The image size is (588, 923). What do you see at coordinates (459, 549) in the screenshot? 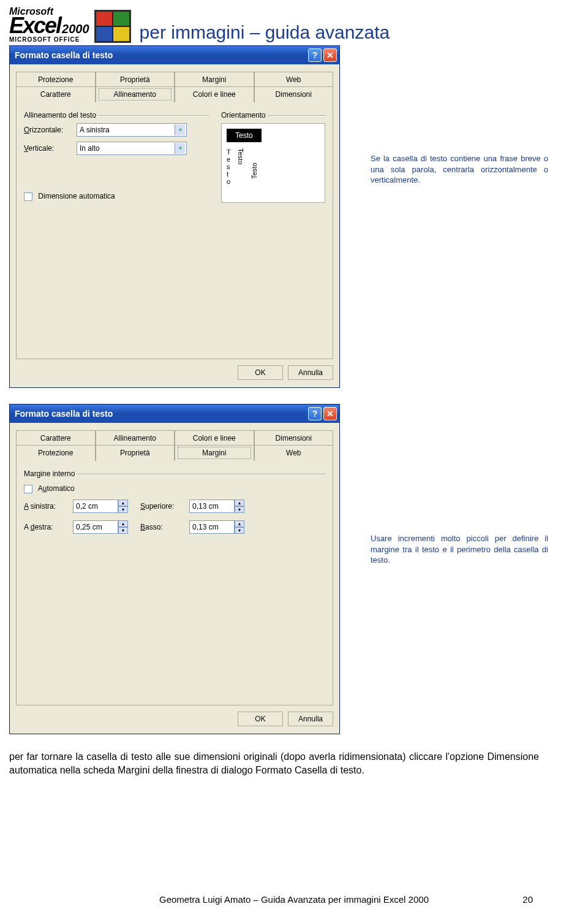
I see `side-note-2: Usare incrementi molto piccoli per defin…` at bounding box center [459, 549].